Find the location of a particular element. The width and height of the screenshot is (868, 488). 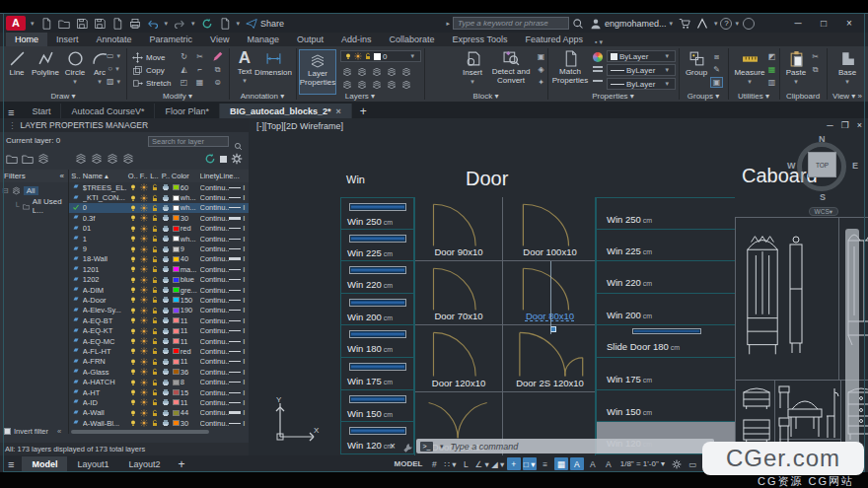

maximize-button: □ is located at coordinates (824, 24).